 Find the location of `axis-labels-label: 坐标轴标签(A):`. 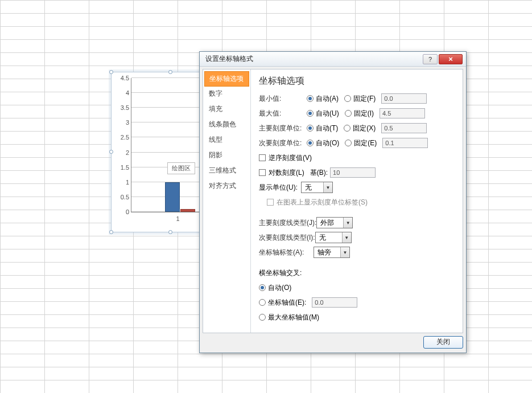

axis-labels-label: 坐标轴标签(A): is located at coordinates (286, 253).